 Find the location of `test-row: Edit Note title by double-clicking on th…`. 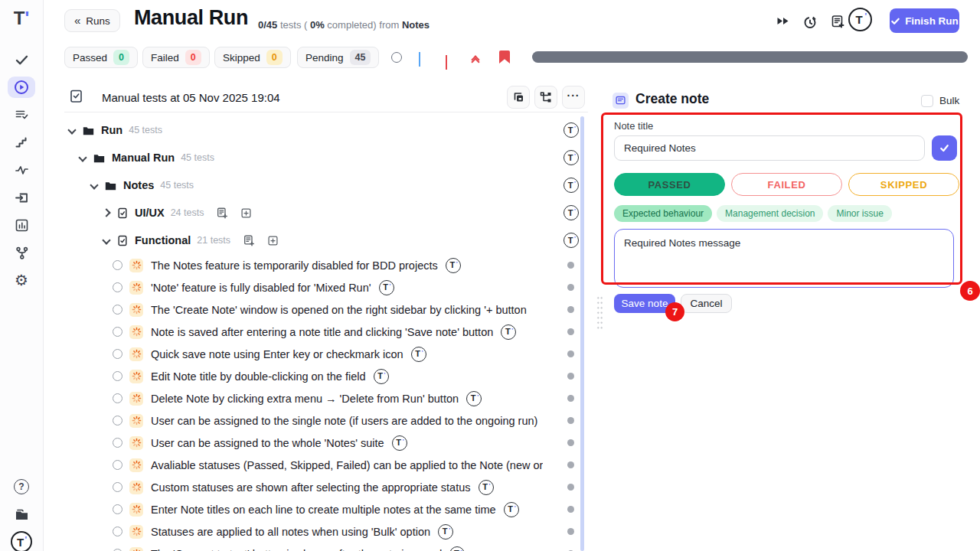

test-row: Edit Note title by double-clicking on th… is located at coordinates (323, 377).